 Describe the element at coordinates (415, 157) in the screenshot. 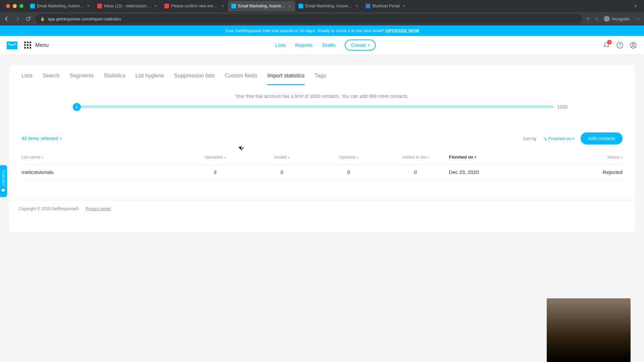

I see `th-added: Added to list▴` at that location.